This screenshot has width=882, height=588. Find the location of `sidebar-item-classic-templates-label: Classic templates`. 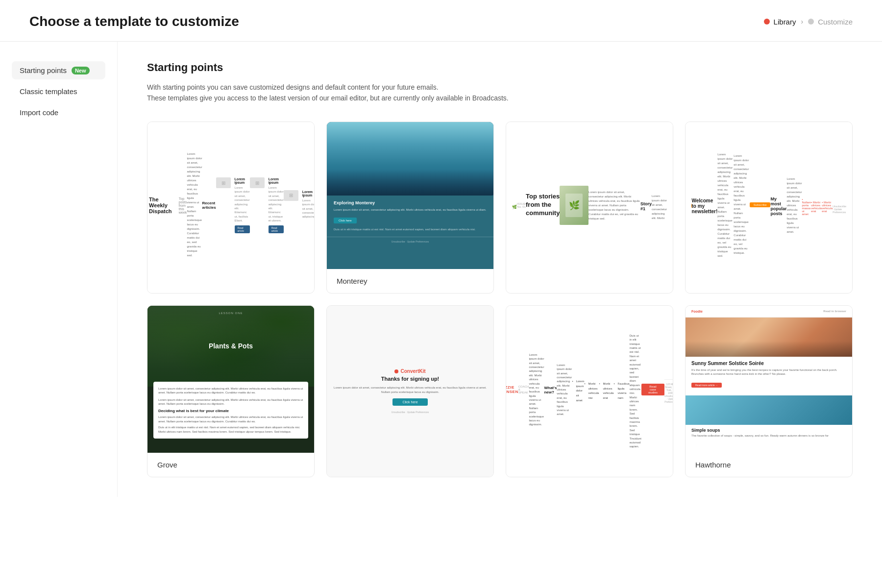

sidebar-item-classic-templates-label: Classic templates is located at coordinates (49, 91).